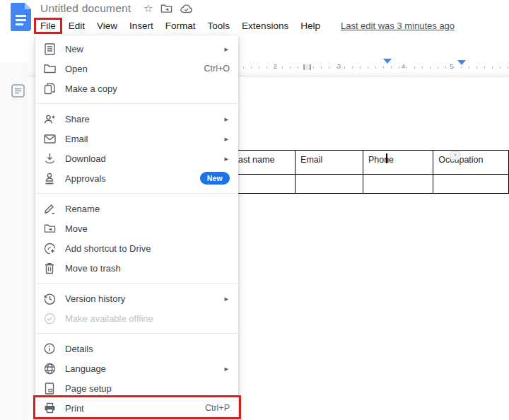 This screenshot has width=509, height=420. I want to click on copy-icon, so click(49, 88).